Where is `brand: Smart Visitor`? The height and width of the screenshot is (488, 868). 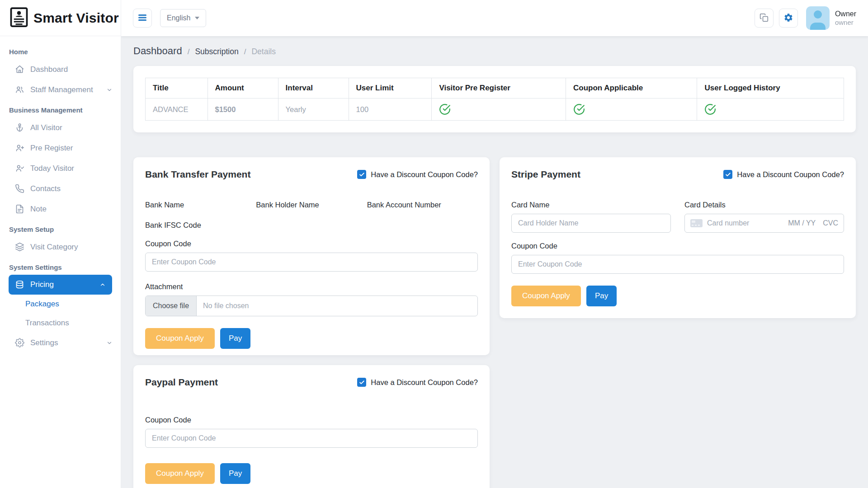 brand: Smart Visitor is located at coordinates (61, 18).